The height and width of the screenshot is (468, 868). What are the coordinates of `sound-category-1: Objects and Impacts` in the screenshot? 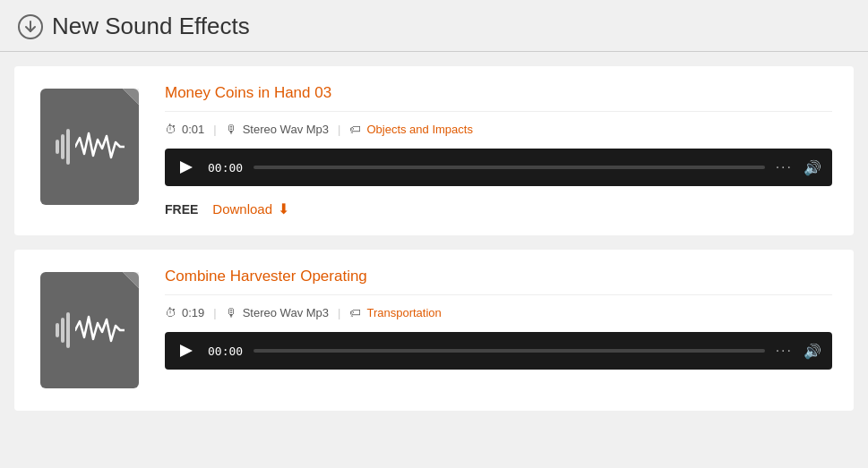 It's located at (419, 129).